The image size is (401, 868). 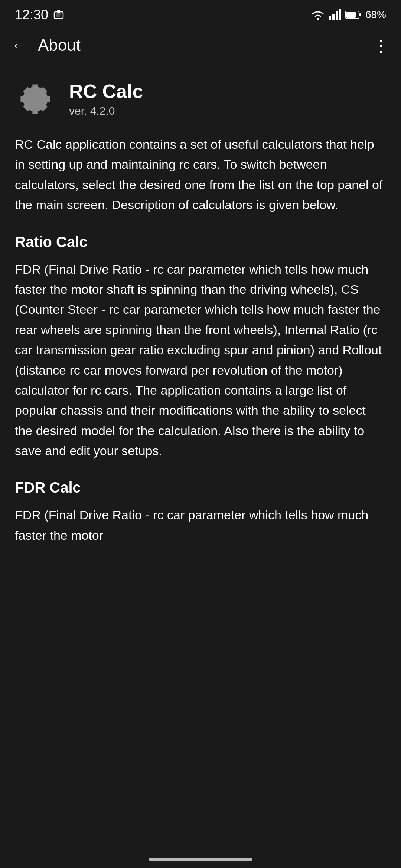 What do you see at coordinates (200, 859) in the screenshot?
I see `home-indicator` at bounding box center [200, 859].